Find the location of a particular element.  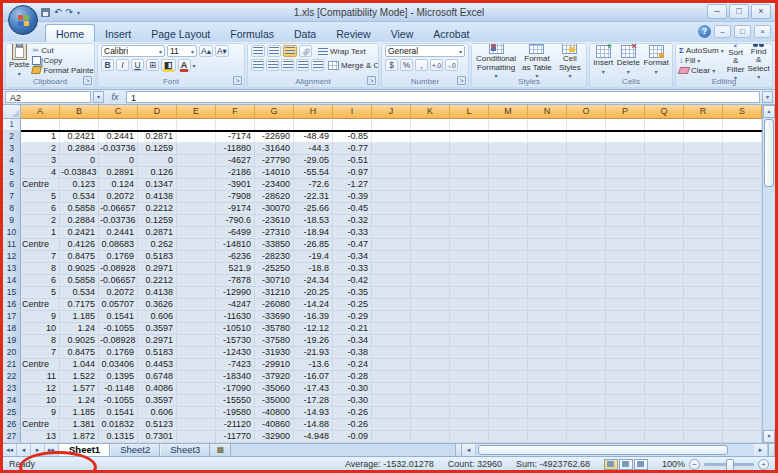

cell-D17: 0.606 is located at coordinates (158, 317).